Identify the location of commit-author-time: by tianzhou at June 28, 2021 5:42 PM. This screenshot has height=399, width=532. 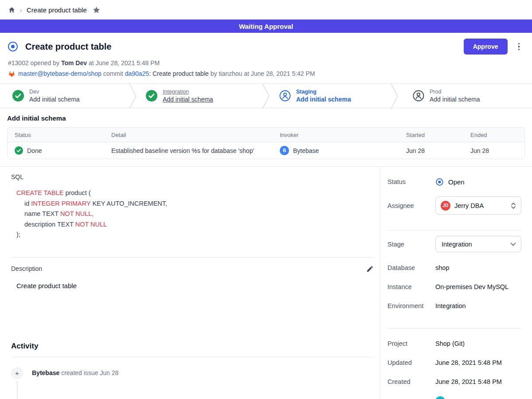
(263, 74).